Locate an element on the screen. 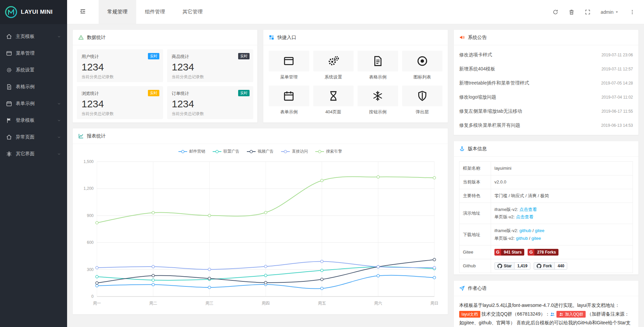 The width and height of the screenshot is (644, 327). quick-entry-popup-layer: 弹出层 is located at coordinates (423, 100).